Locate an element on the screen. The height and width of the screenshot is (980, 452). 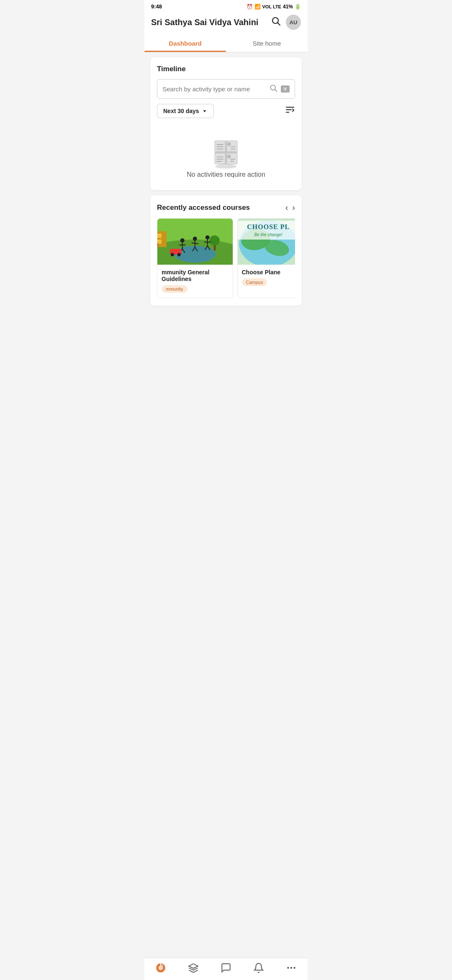
empty-state: No activities require action is located at coordinates (226, 154).